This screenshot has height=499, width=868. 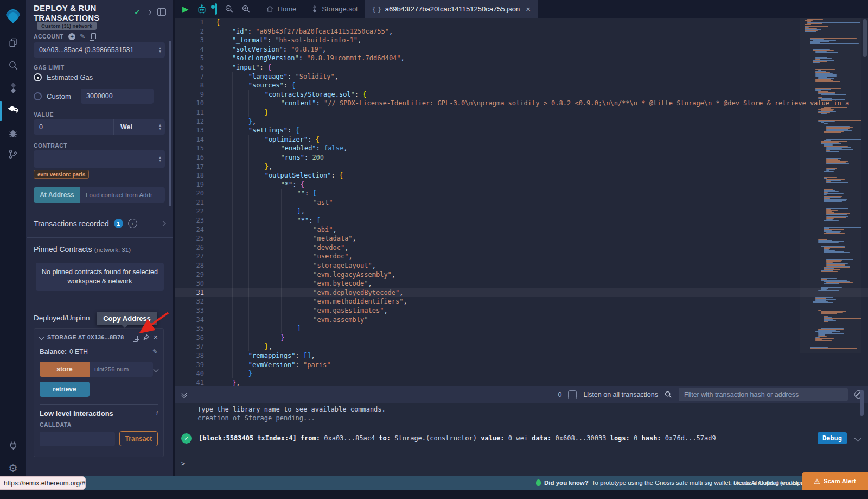 What do you see at coordinates (139, 439) in the screenshot?
I see `transact-button: Transact` at bounding box center [139, 439].